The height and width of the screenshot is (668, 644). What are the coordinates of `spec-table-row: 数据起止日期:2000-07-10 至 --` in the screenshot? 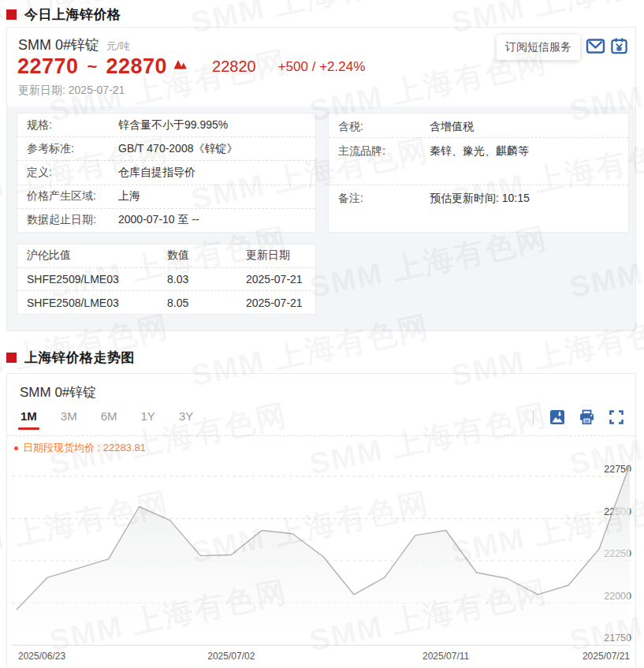 It's located at (166, 221).